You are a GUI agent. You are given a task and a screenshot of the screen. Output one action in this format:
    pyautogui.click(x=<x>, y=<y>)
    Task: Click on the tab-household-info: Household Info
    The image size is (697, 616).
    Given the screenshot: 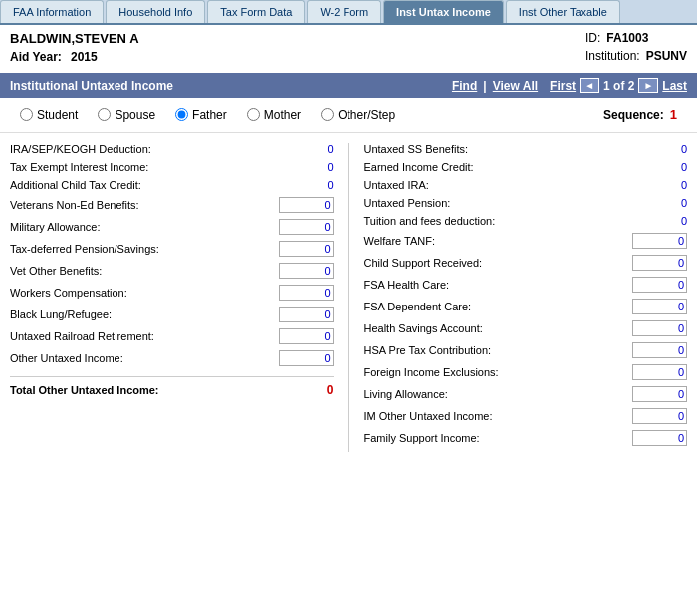 What is the action you would take?
    pyautogui.click(x=155, y=12)
    